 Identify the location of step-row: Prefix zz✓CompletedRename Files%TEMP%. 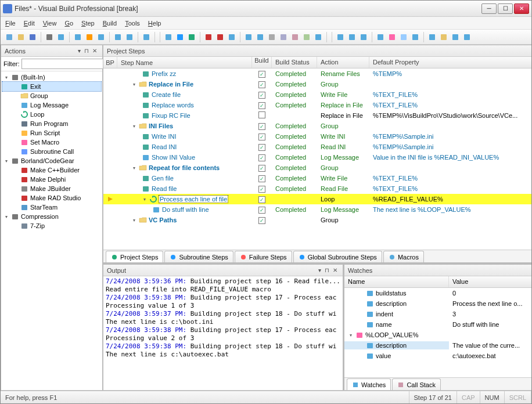
(317, 74).